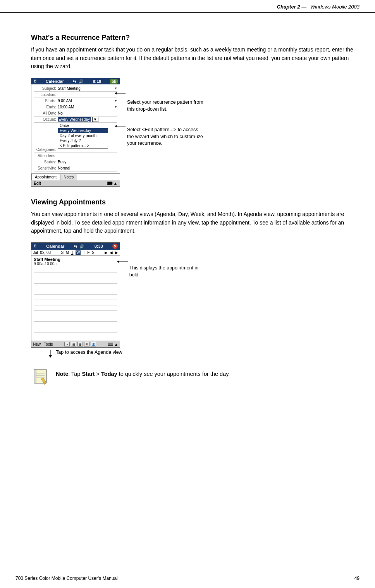  Describe the element at coordinates (76, 120) in the screenshot. I see `occurs-row: Occurs: Every Wednesday ▼ Once Every Wed…` at that location.